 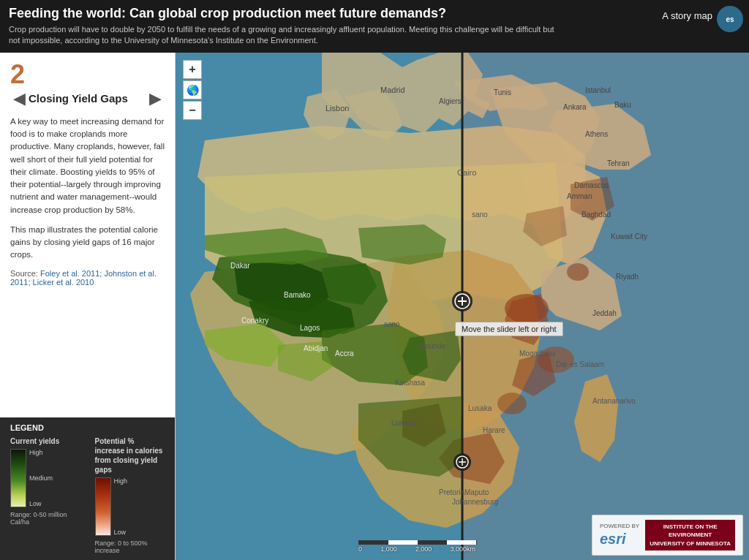 What do you see at coordinates (41, 453) in the screenshot?
I see `yields-high-label: High` at bounding box center [41, 453].